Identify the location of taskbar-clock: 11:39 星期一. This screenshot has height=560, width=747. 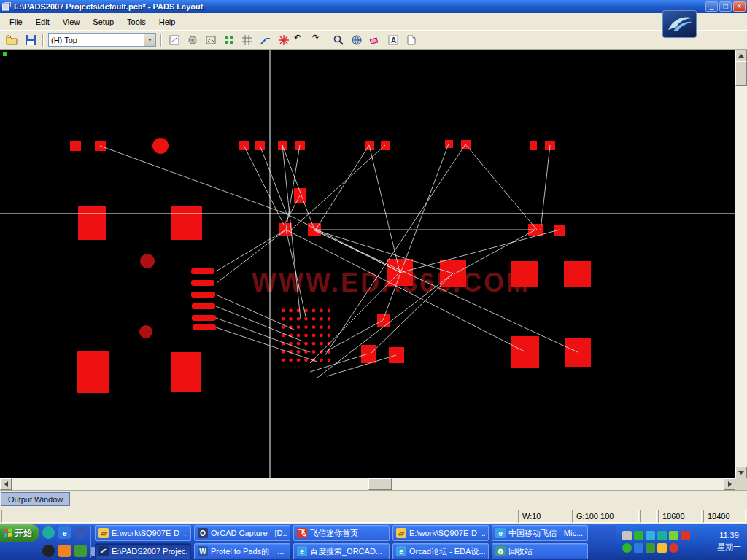
(732, 542).